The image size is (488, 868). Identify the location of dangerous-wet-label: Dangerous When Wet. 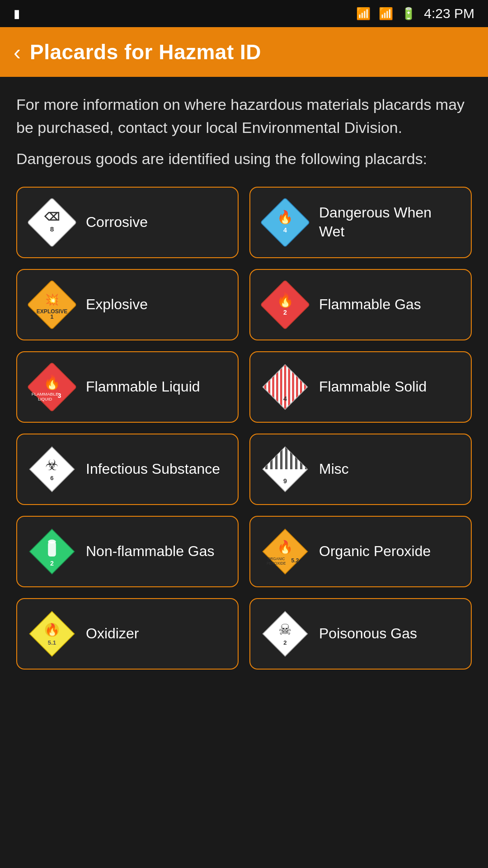
(390, 222).